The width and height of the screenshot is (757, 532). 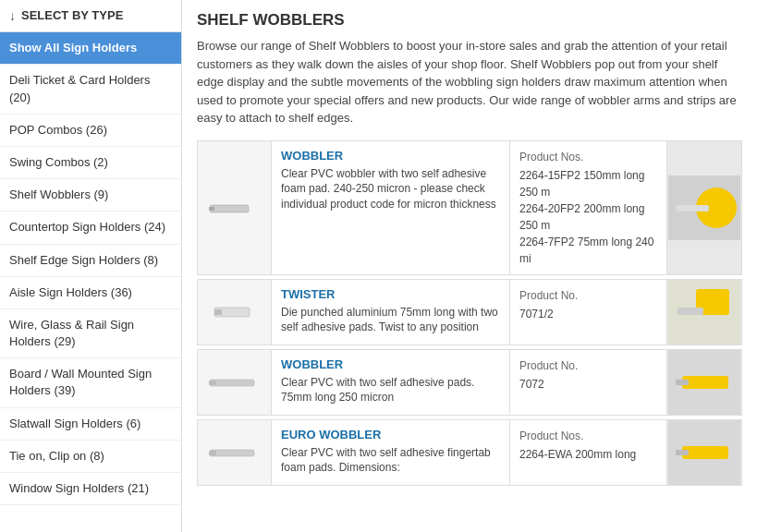 What do you see at coordinates (91, 490) in the screenshot?
I see `sidebar-item-window-sign: Window Sign Holders (21)` at bounding box center [91, 490].